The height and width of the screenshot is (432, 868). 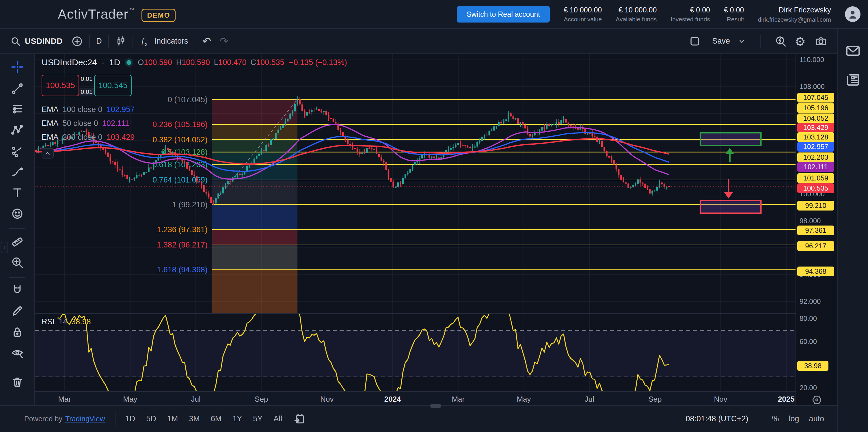 What do you see at coordinates (812, 87) in the screenshot?
I see `price-axis-tick: 108.000` at bounding box center [812, 87].